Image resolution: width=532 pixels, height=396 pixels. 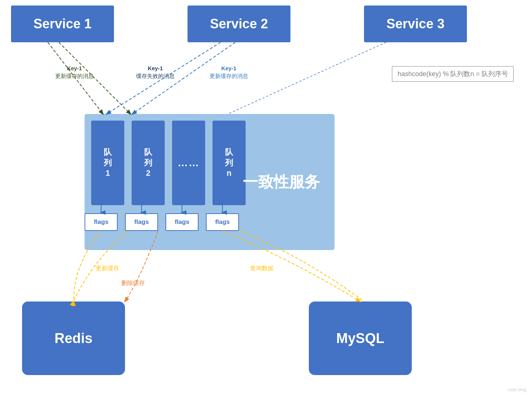 I want to click on flags3-box: flags, so click(x=182, y=222).